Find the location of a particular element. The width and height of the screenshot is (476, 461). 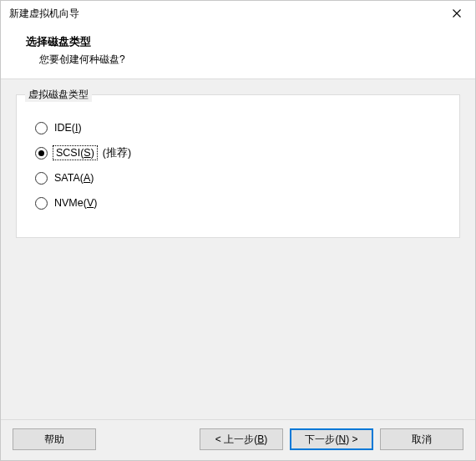

radio-label: SATA(A) is located at coordinates (73, 178).